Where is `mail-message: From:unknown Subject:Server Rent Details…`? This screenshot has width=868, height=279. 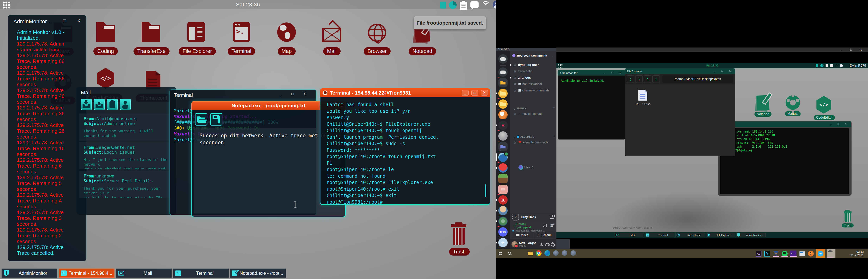 mail-message: From:unknown Subject:Server Rent Details… is located at coordinates (126, 185).